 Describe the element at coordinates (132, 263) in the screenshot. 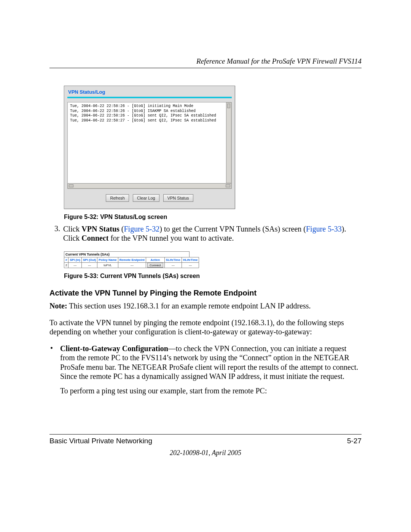

I see `tunnels-table: # SPI (In) SPI (Out) Policy Name Remote …` at that location.